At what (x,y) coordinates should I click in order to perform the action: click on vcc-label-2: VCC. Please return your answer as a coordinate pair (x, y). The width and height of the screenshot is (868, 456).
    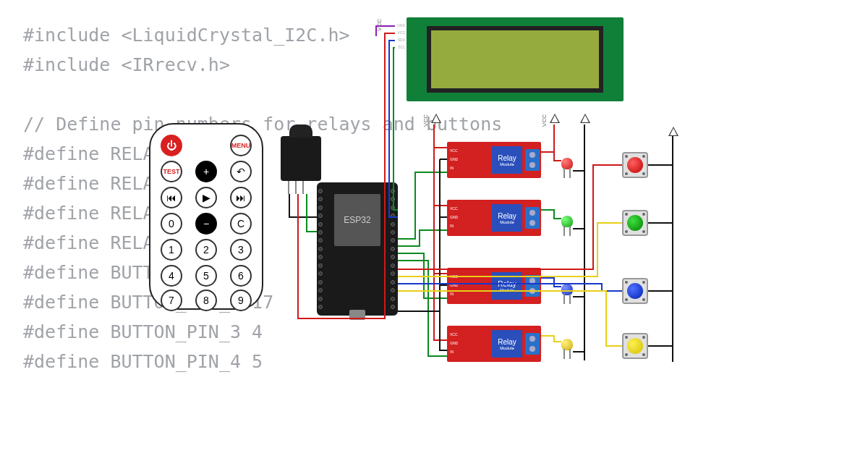
    Looking at the image, I should click on (425, 120).